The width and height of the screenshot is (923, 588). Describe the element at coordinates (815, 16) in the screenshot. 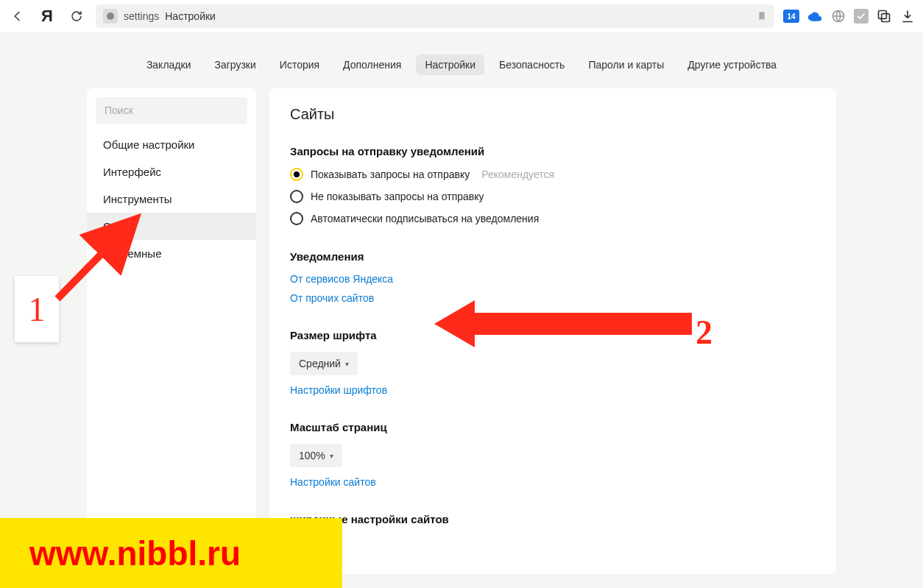

I see `ext-cloud-icon` at that location.